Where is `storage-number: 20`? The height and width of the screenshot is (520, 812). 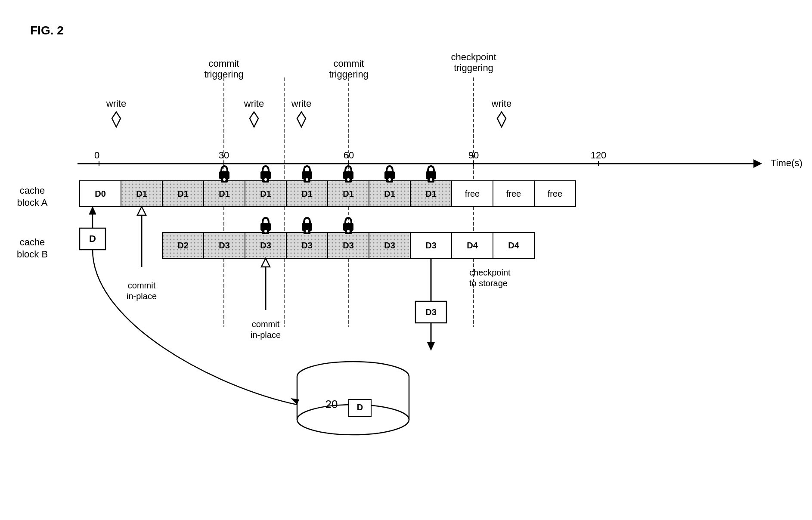
storage-number: 20 is located at coordinates (332, 404).